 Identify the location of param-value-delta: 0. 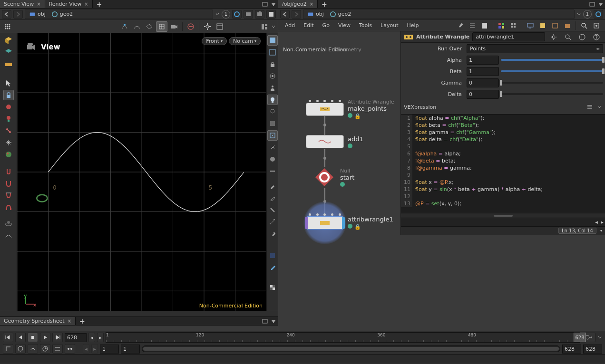
(483, 94).